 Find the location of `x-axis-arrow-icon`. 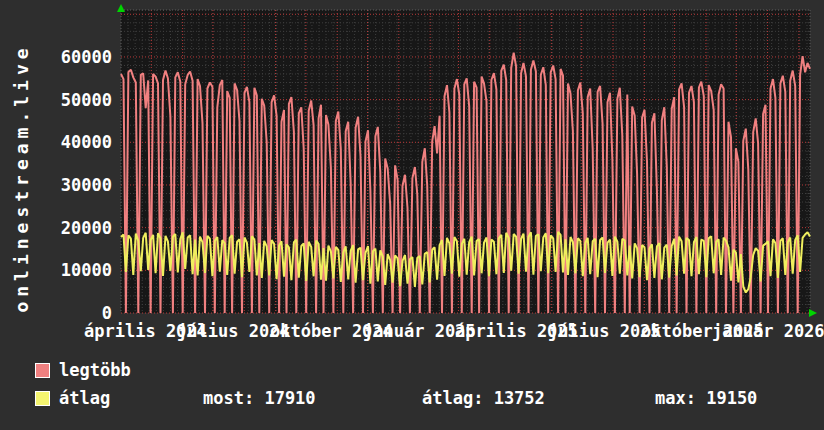

x-axis-arrow-icon is located at coordinates (813, 313).